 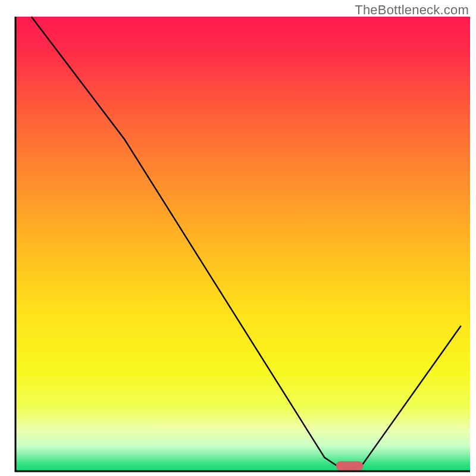 What do you see at coordinates (412, 10) in the screenshot?
I see `watermark-text: TheBottleneck.com` at bounding box center [412, 10].